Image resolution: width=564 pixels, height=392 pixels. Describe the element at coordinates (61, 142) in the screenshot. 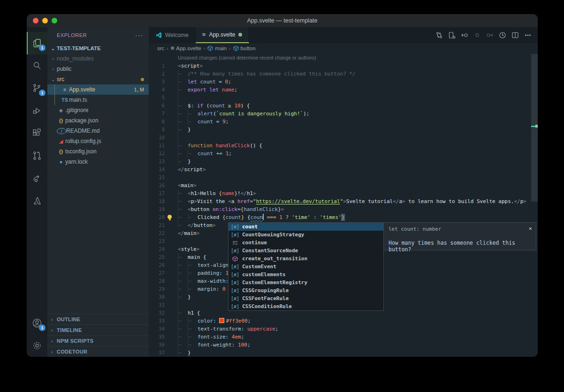

I see `rollup-file-icon: ◢` at that location.